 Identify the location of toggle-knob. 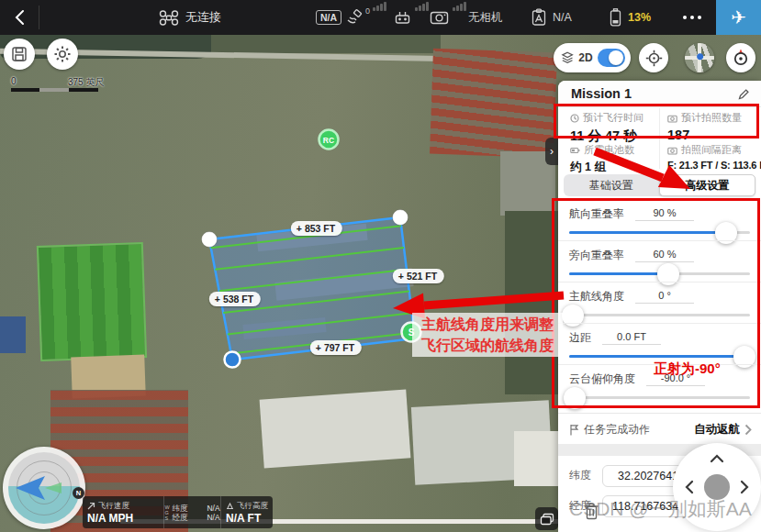
(616, 58).